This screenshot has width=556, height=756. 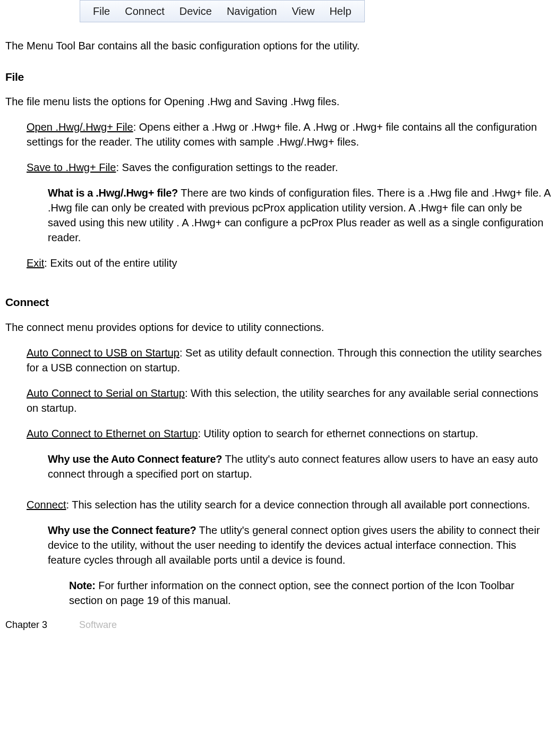 What do you see at coordinates (278, 101) in the screenshot?
I see `file-desc: The file menu lists the options for Open…` at bounding box center [278, 101].